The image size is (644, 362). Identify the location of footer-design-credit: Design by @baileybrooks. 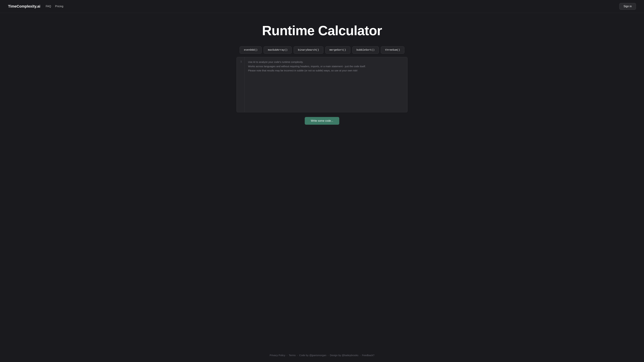
(344, 355).